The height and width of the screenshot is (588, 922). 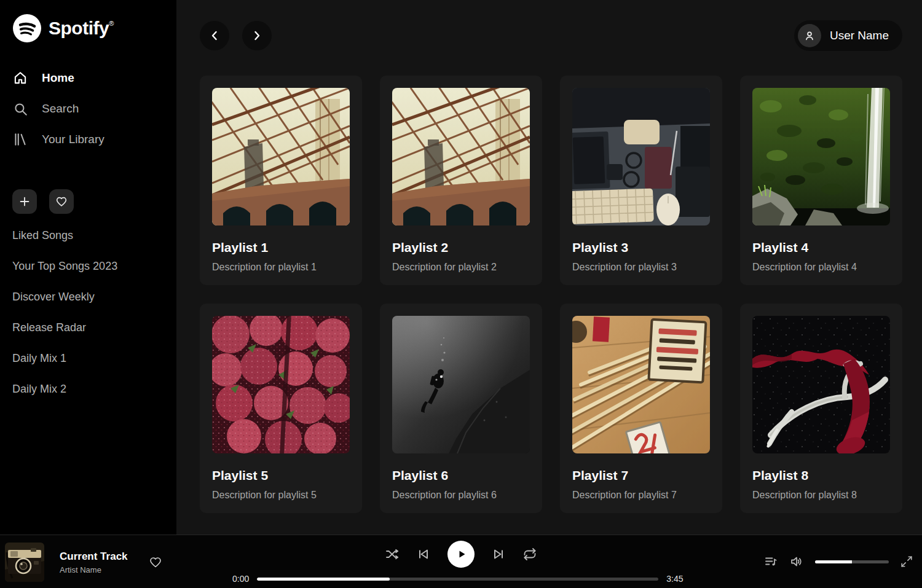 I want to click on chevron-left-icon, so click(x=215, y=36).